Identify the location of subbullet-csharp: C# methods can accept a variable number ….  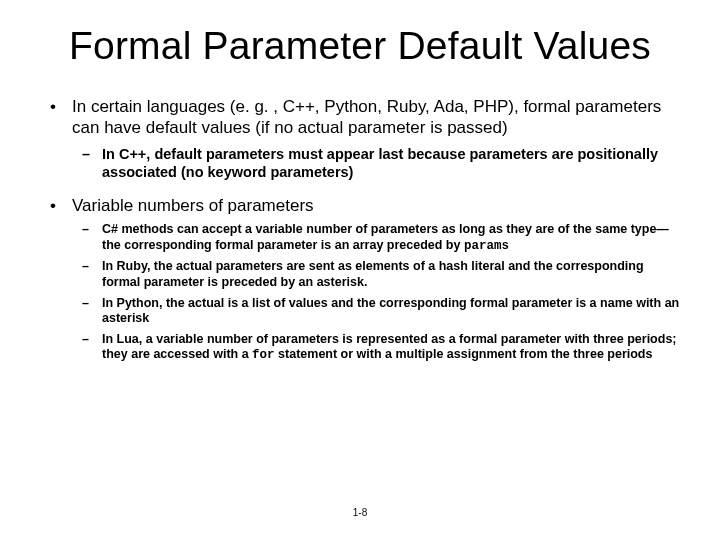
(376, 238).